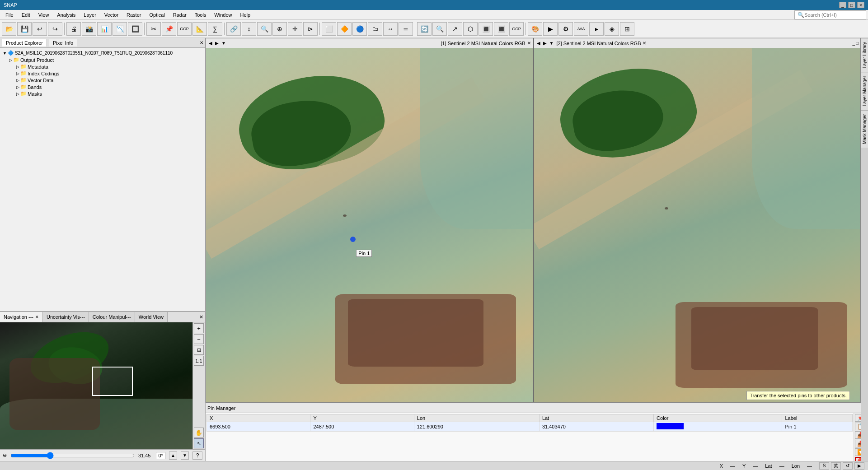 The image size is (868, 470). Describe the element at coordinates (566, 29) in the screenshot. I see `settings-button: ⚙` at that location.